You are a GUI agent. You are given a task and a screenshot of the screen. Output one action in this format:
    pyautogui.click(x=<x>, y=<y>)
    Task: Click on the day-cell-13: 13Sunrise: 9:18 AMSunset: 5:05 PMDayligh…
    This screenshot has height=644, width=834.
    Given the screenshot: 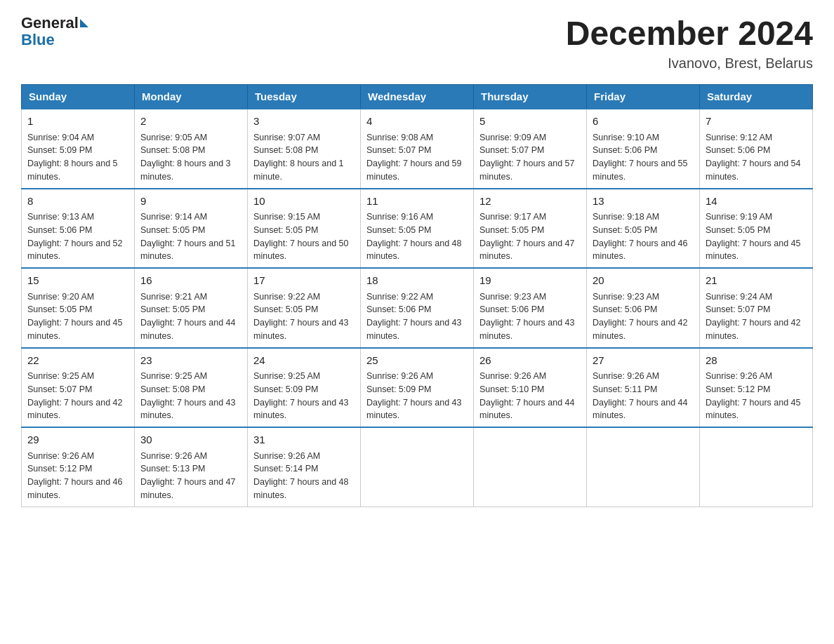 What is the action you would take?
    pyautogui.click(x=643, y=229)
    